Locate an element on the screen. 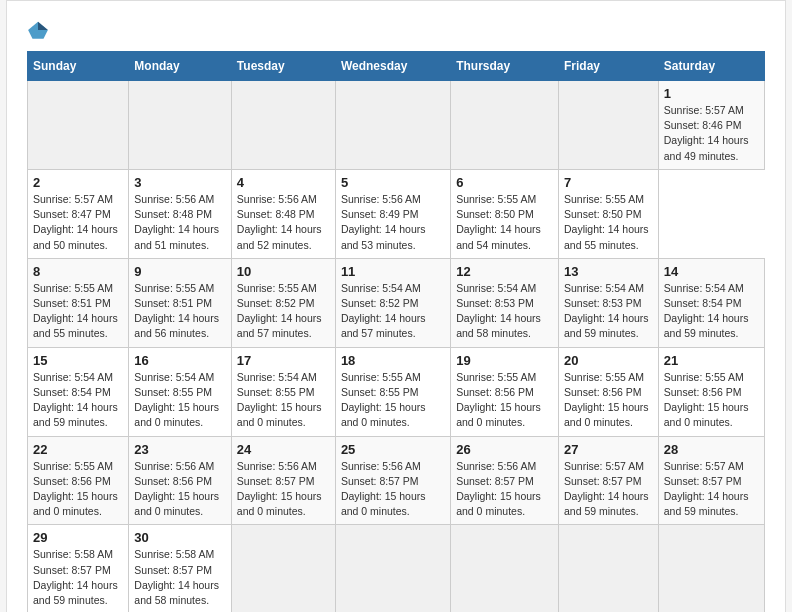 This screenshot has height=612, width=792. logo is located at coordinates (39, 30).